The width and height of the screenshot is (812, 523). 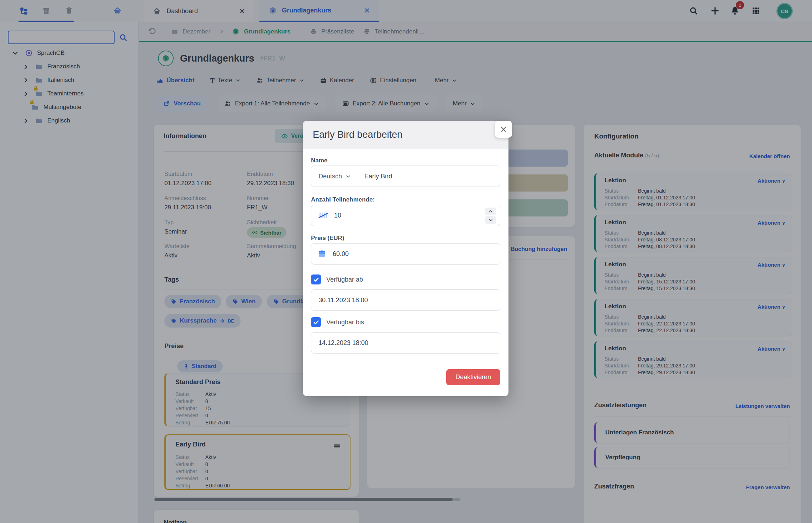 What do you see at coordinates (323, 215) in the screenshot?
I see `tally-icon` at bounding box center [323, 215].